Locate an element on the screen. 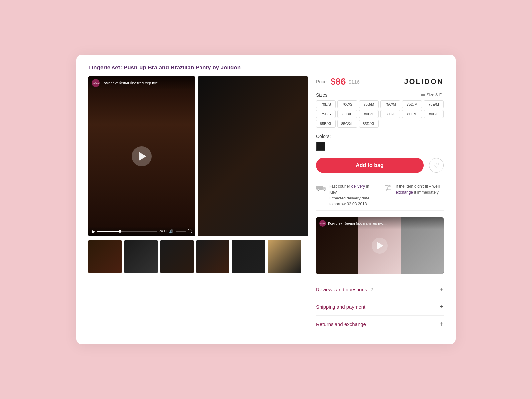 This screenshot has height=399, width=532. size-button: 70B/S is located at coordinates (326, 104).